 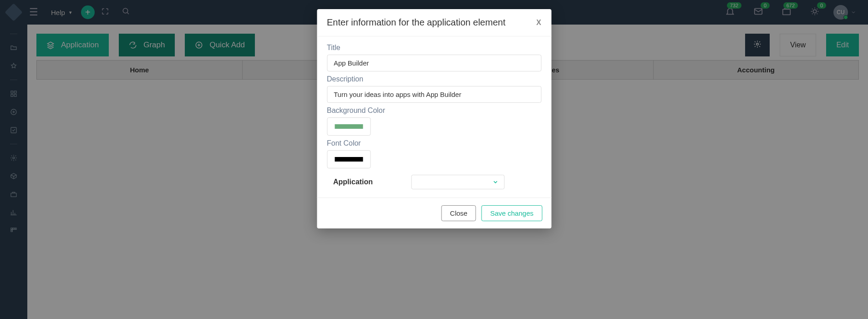 What do you see at coordinates (434, 48) in the screenshot?
I see `title-label: Title` at bounding box center [434, 48].